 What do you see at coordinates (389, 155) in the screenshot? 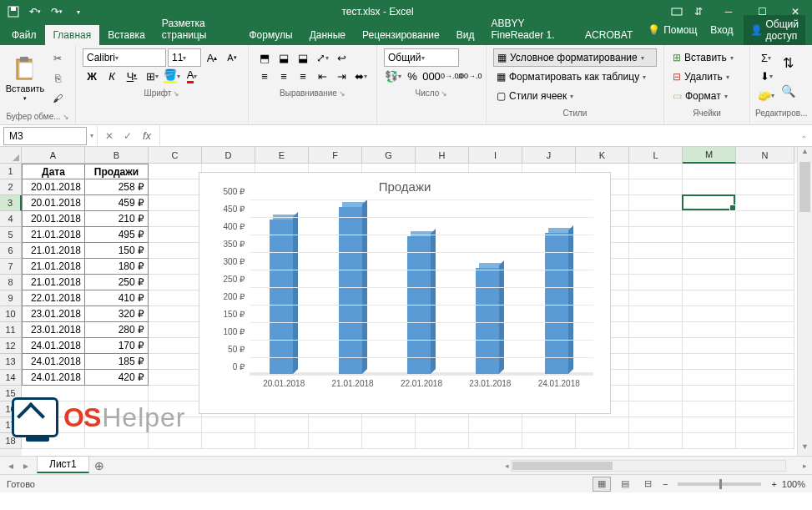
I see `col-header: G` at bounding box center [389, 155].